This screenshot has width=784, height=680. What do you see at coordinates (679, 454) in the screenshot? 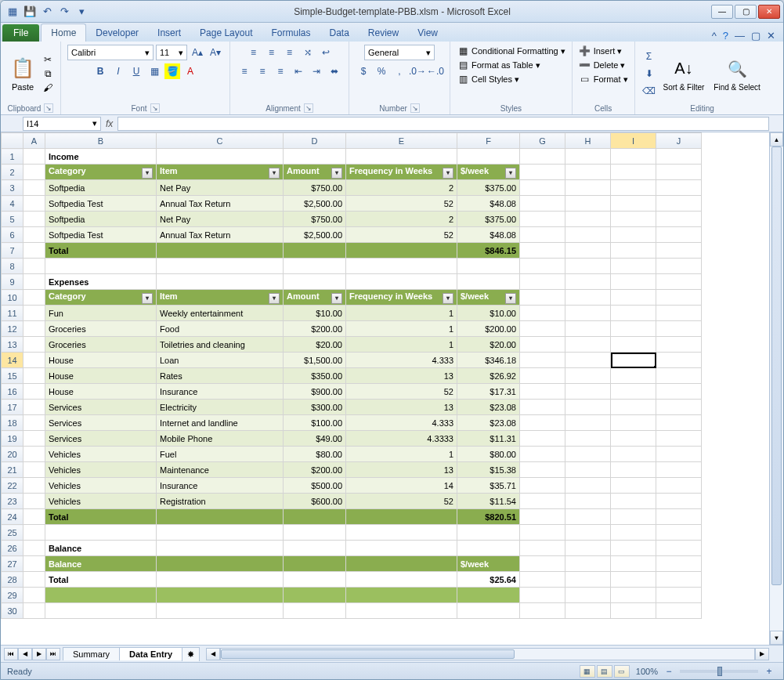
I see `cell-J20` at bounding box center [679, 454].